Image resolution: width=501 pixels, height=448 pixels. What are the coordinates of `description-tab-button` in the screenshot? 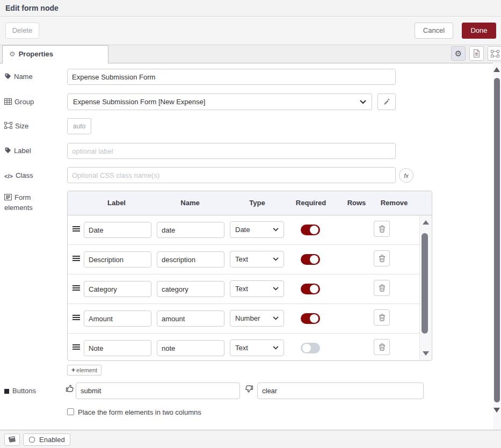 It's located at (477, 54).